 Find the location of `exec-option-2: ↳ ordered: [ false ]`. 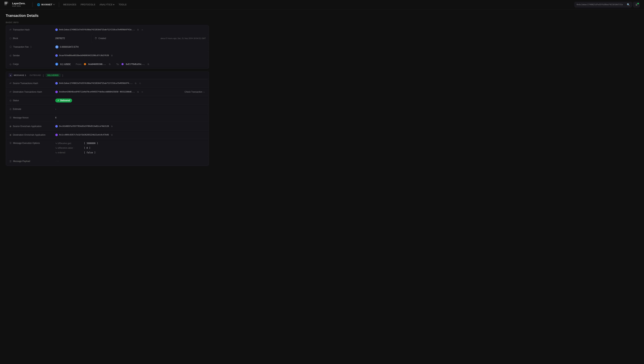

exec-option-2: ↳ ordered: [ false ] is located at coordinates (76, 153).